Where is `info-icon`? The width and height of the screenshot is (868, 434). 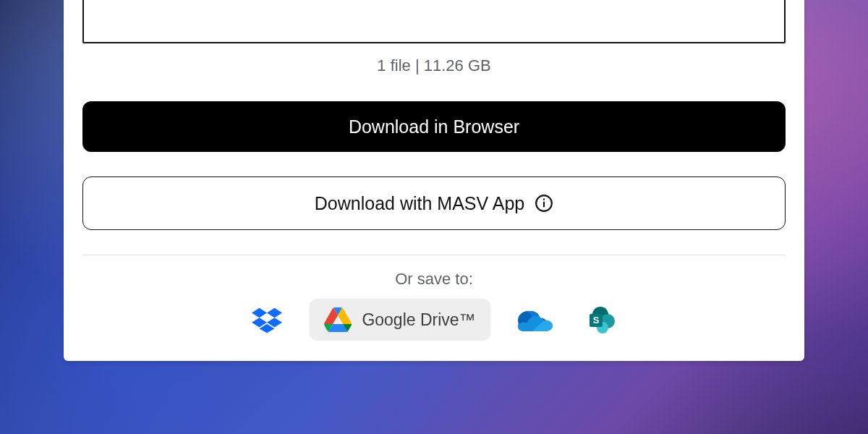
info-icon is located at coordinates (544, 203).